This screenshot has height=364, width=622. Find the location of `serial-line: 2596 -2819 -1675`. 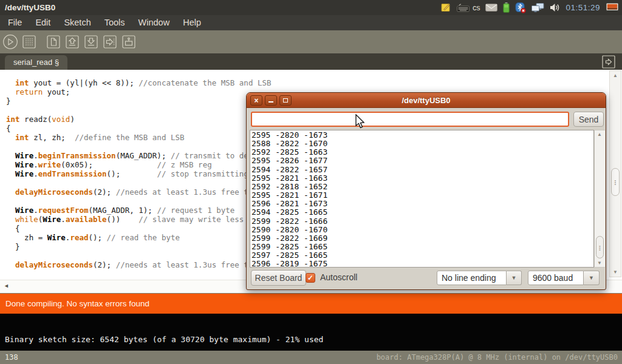

serial-line: 2596 -2819 -1675 is located at coordinates (423, 263).